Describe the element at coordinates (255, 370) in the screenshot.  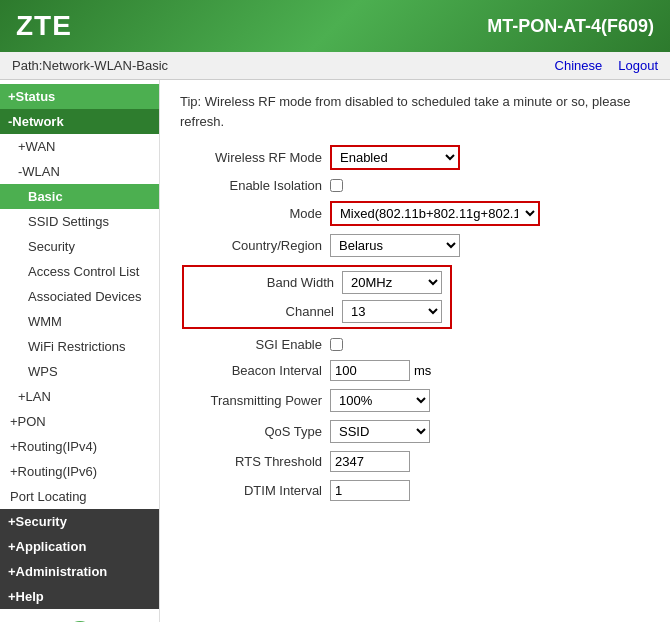
I see `beacon-interval-label: Beacon Interval` at that location.